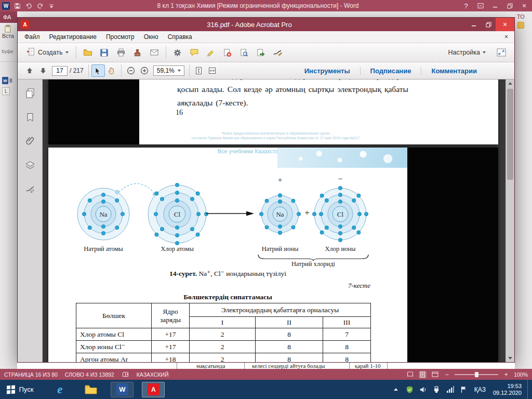 Image resolution: width=532 pixels, height=399 pixels. What do you see at coordinates (423, 375) in the screenshot?
I see `print-layout-icon` at bounding box center [423, 375].